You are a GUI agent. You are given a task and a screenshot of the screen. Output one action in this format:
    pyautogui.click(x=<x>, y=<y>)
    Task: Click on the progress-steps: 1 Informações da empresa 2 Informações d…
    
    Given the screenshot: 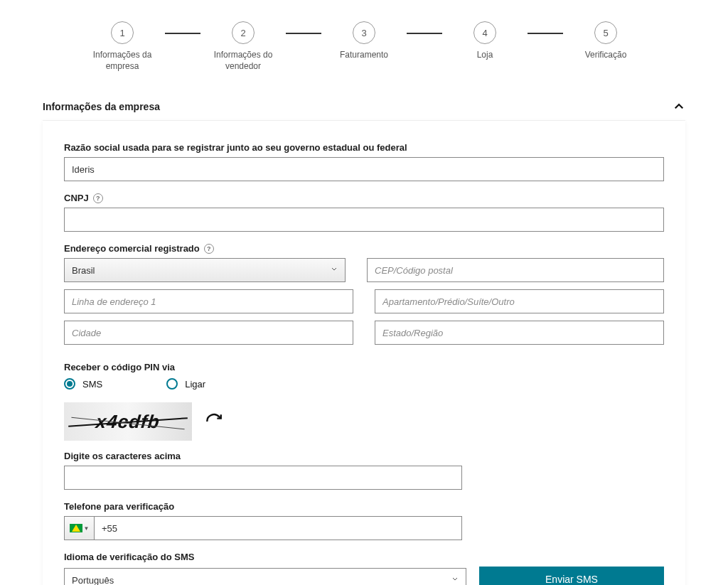 What is the action you would take?
    pyautogui.click(x=364, y=47)
    